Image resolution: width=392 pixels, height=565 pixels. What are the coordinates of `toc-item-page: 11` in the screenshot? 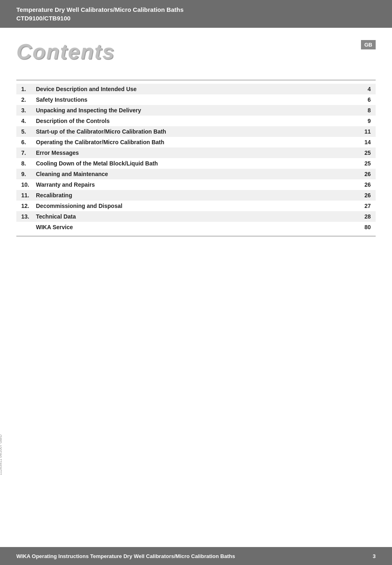 It's located at (365, 132).